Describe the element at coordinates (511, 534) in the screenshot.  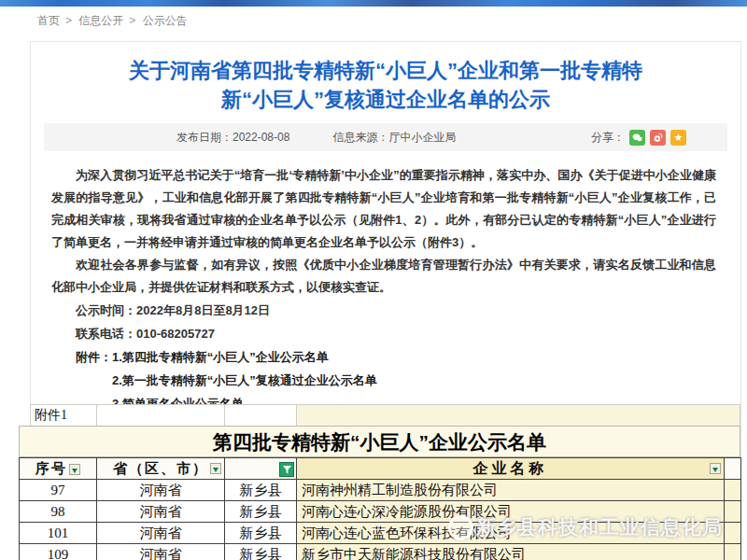
I see `cell-company: 河南心连心蓝色环保科技有限公司` at that location.